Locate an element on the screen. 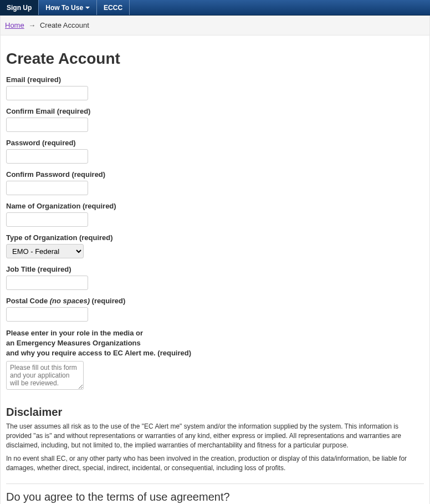  nav-how-to-use: How To Use is located at coordinates (68, 8).